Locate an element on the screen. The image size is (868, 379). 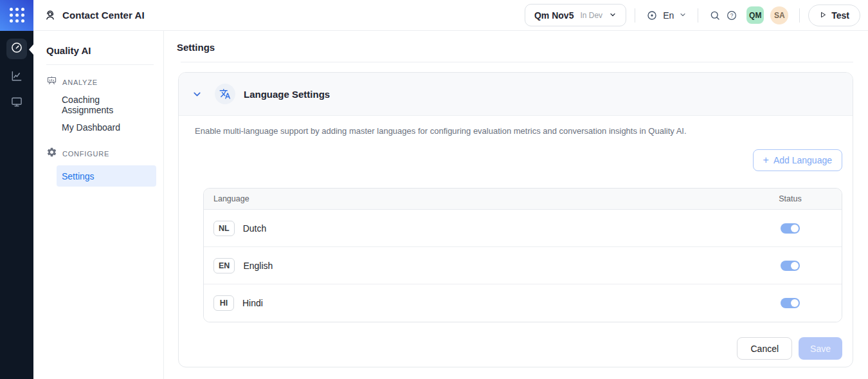
environment-status-badge: In Dev is located at coordinates (592, 15).